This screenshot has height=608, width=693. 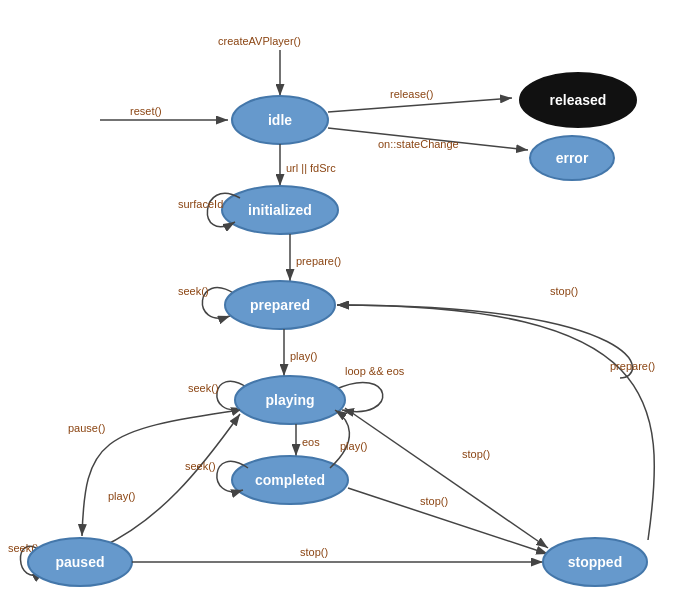 What do you see at coordinates (122, 496) in the screenshot?
I see `play-paused-label: play()` at bounding box center [122, 496].